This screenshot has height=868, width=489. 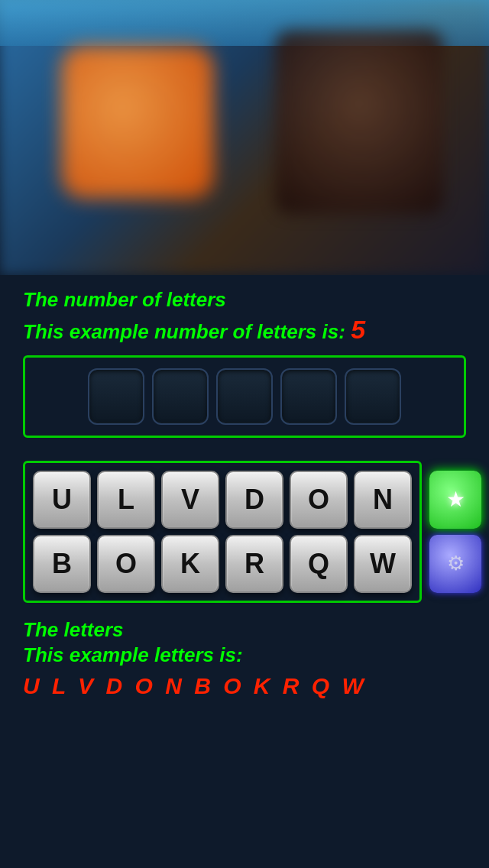 I want to click on side-buttons: ★ ⚙, so click(x=455, y=532).